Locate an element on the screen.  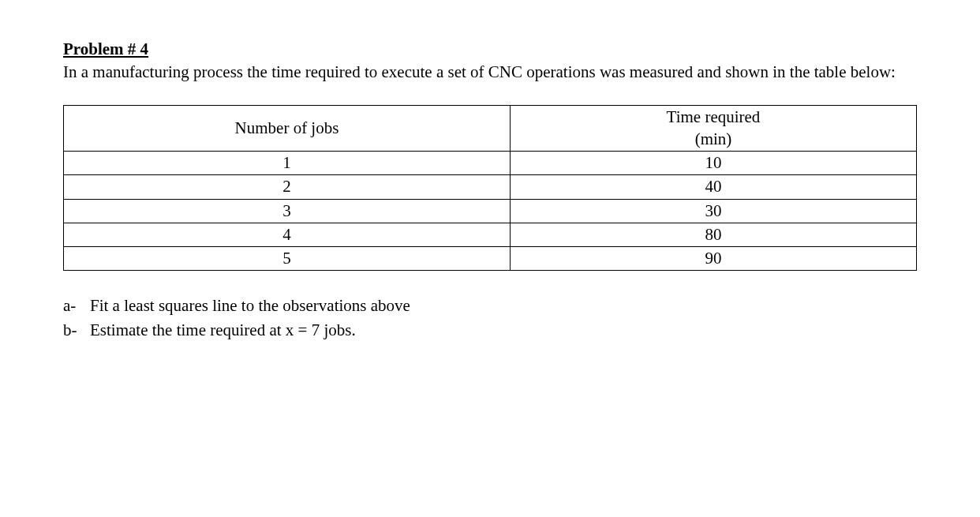
question-b-text: Estimate the time required at x = 7 jobs… is located at coordinates (503, 330).